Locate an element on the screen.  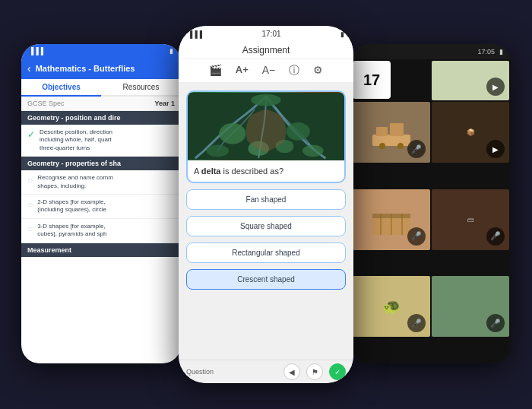
question-text: A delta is described as? is located at coordinates (266, 171).